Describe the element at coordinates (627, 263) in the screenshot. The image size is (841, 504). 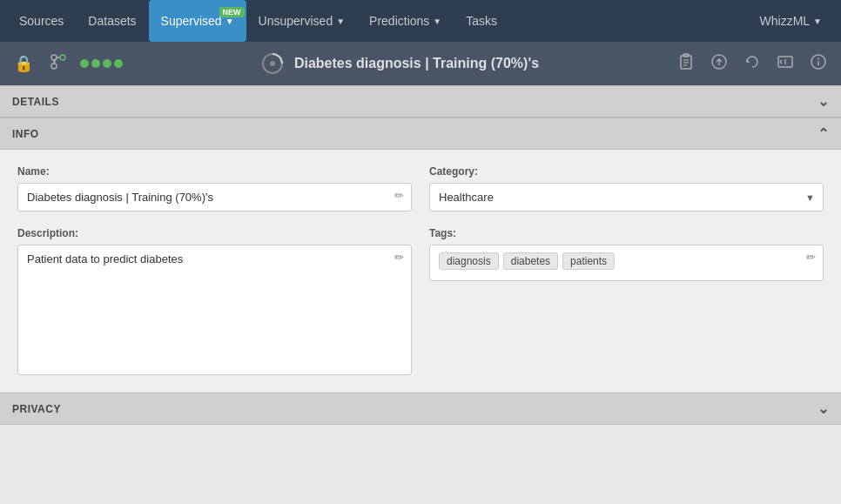
I see `tags-container: diagnosis diabetes patients ✏` at that location.